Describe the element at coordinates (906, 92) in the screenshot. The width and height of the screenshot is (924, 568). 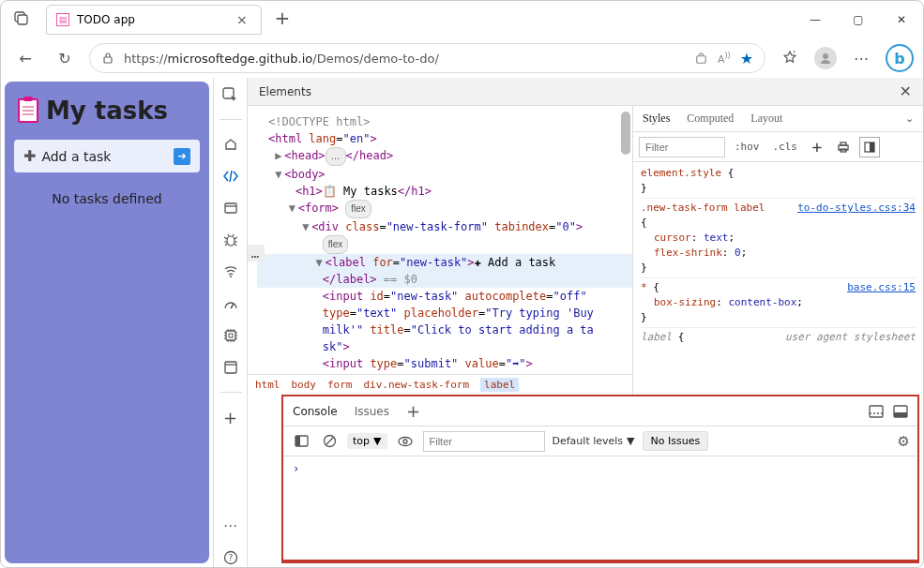
I see `devtools-close-icon: ✕` at that location.